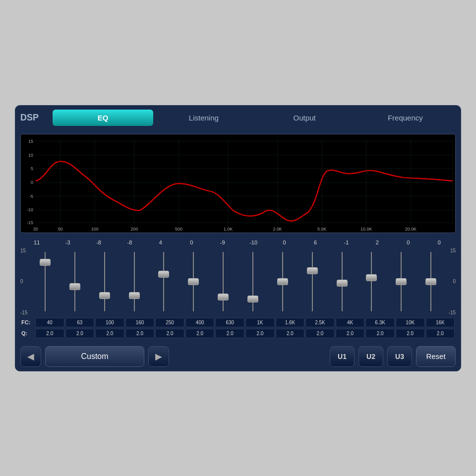  Describe the element at coordinates (140, 333) in the screenshot. I see `q-cell-3: 2.0` at that location.